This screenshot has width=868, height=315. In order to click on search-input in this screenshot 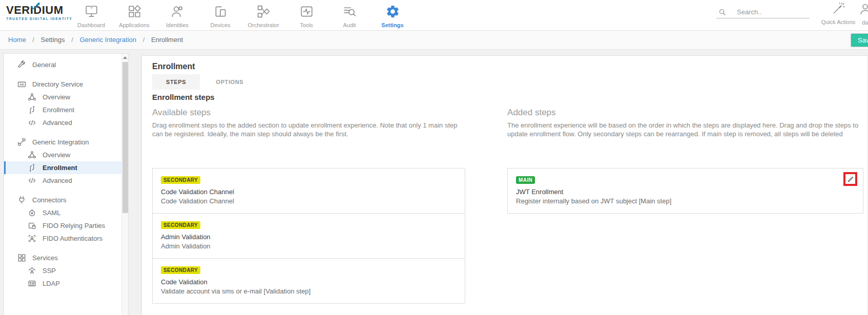, I will do `click(770, 12)`.